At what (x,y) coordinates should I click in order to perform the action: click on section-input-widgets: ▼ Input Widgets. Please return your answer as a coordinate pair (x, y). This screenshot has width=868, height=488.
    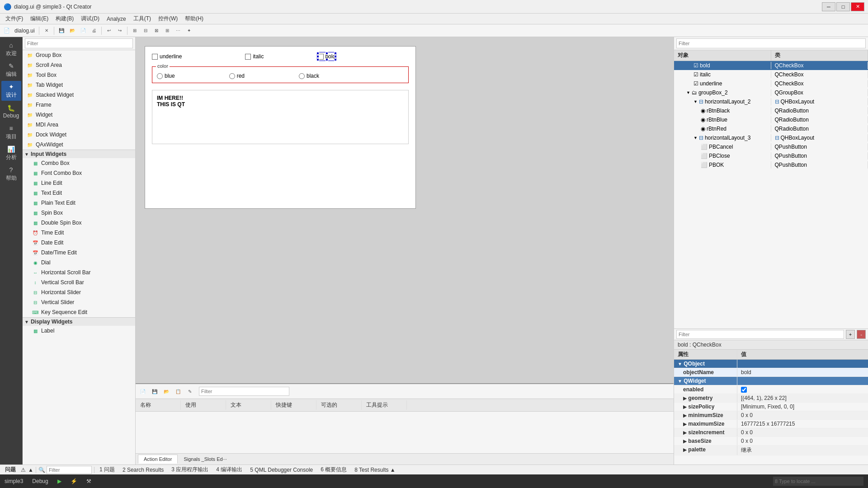
    Looking at the image, I should click on (79, 154).